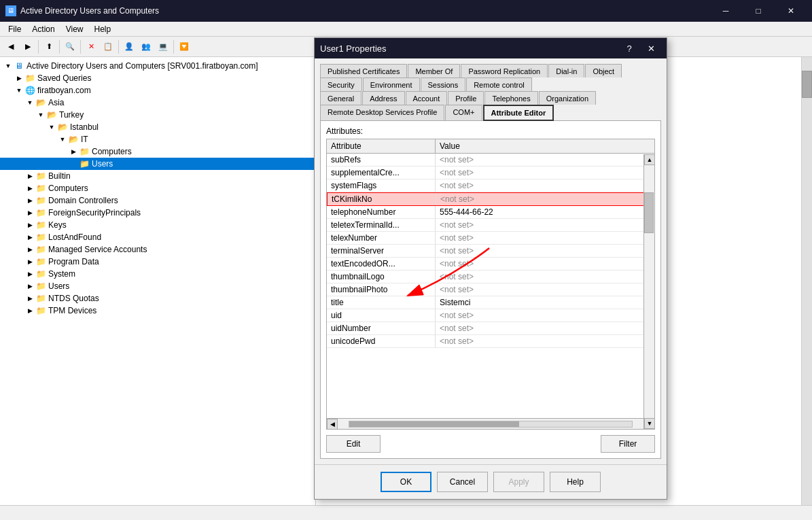  I want to click on tab-profile: Profile, so click(466, 98).